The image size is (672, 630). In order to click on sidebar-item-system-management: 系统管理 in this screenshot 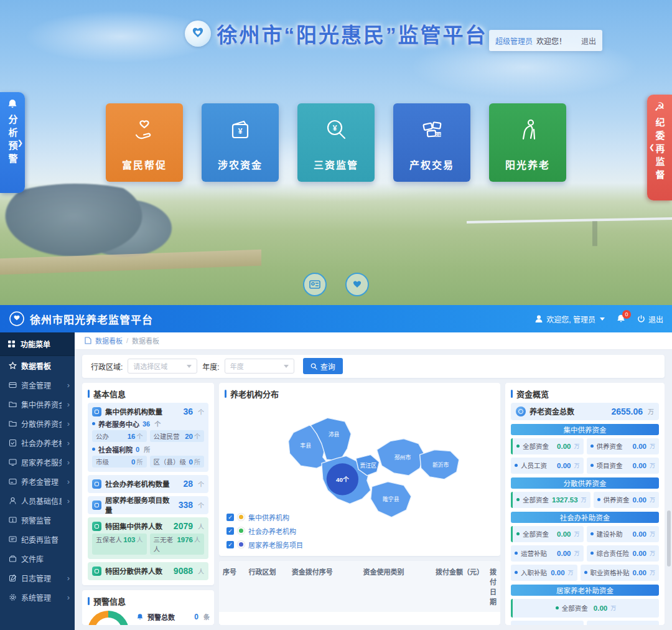, I will do `click(37, 598)`.